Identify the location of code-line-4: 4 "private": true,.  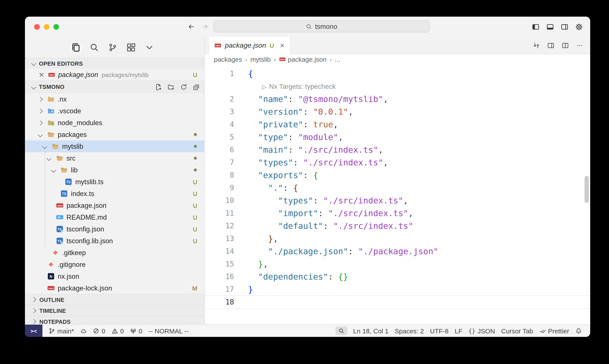
(397, 125).